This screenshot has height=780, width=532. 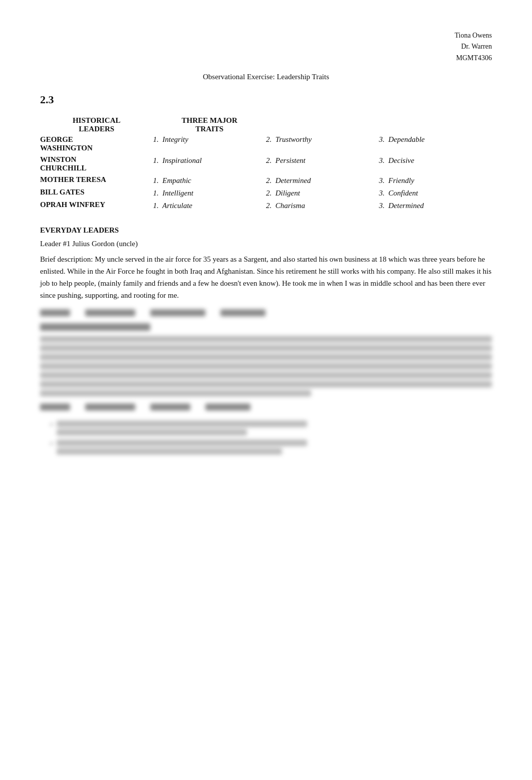 What do you see at coordinates (210, 206) in the screenshot?
I see `trait1-4: 1. Articulate` at bounding box center [210, 206].